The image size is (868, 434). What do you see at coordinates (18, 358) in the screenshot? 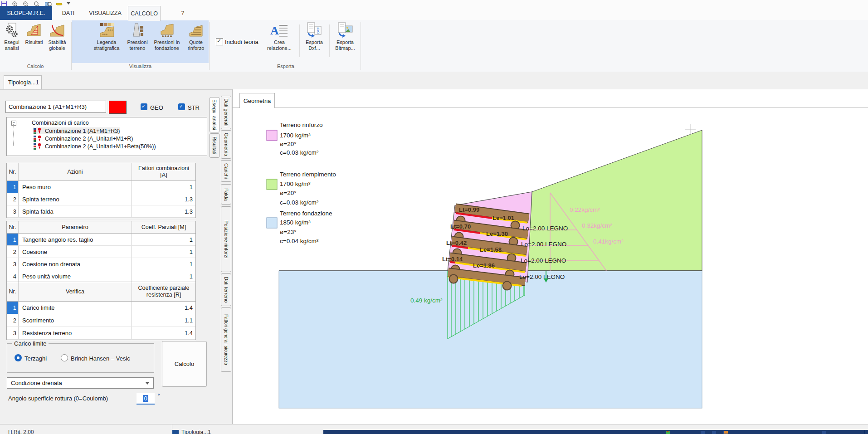
I see `terzaghi-radio` at bounding box center [18, 358].